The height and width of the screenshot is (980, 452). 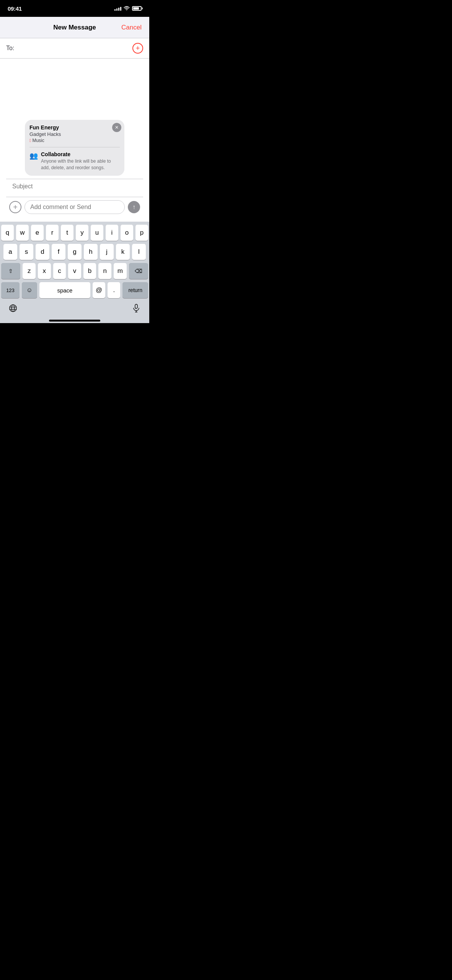 I want to click on key-z: z, so click(x=29, y=271).